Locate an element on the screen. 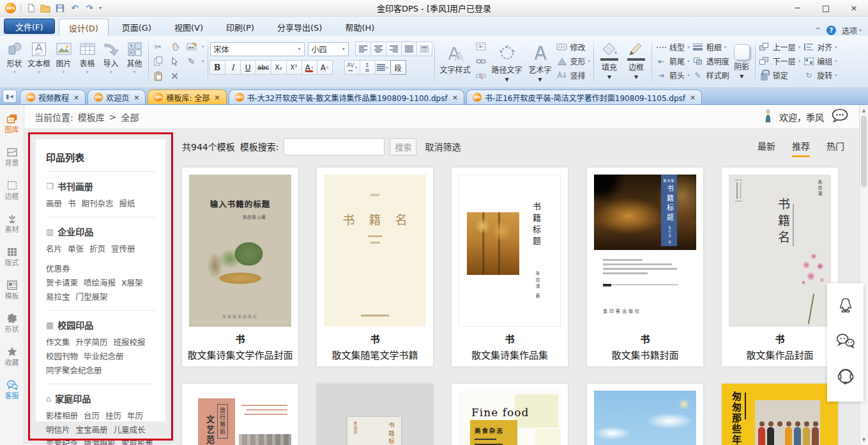 The width and height of the screenshot is (868, 445). strikethrough-button: abc is located at coordinates (263, 68).